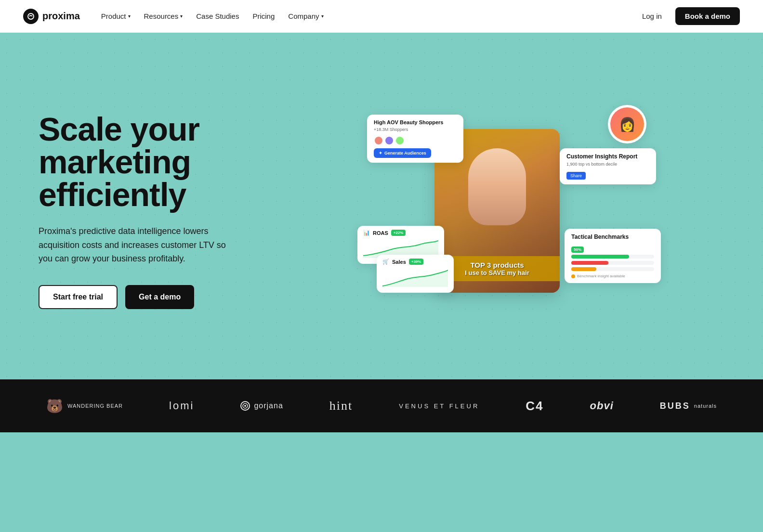  What do you see at coordinates (415, 277) in the screenshot?
I see `sales-chart` at bounding box center [415, 277].